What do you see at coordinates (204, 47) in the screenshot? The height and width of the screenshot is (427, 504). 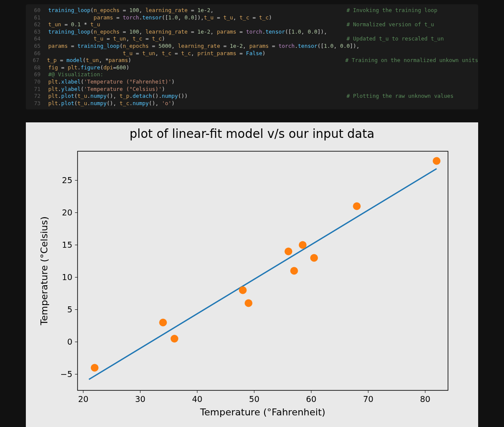 I see `code-source: params = training_loop(n_epochs = 5000, …` at bounding box center [204, 47].